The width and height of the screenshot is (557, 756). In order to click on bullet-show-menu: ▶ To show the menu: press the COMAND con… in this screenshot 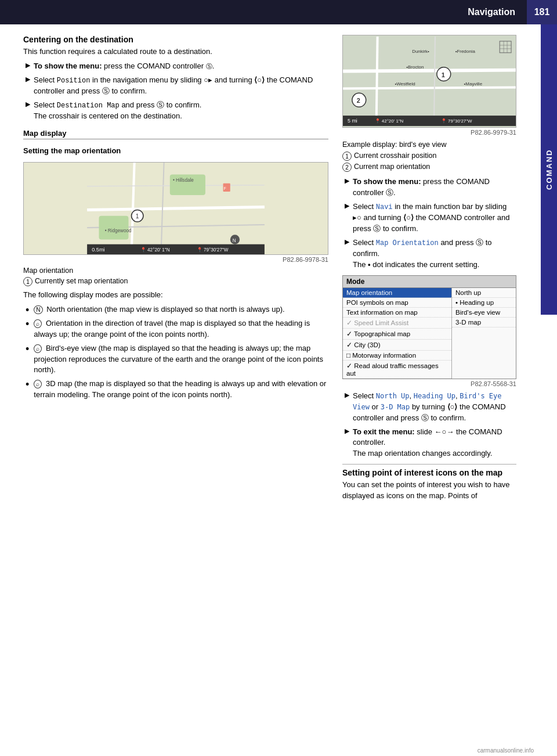, I will do `click(176, 66)`.